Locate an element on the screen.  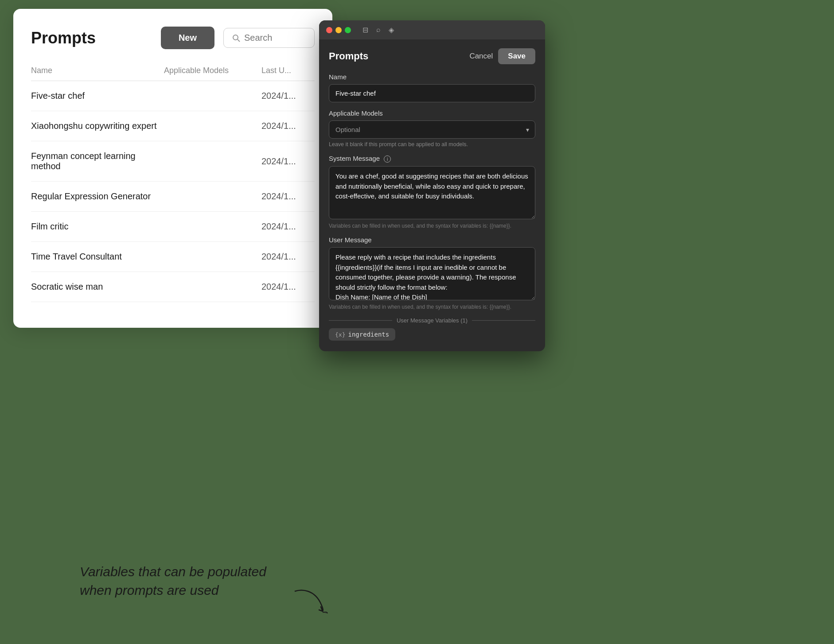
applicable-models-select-wrapper: Optional ▾ is located at coordinates (432, 129).